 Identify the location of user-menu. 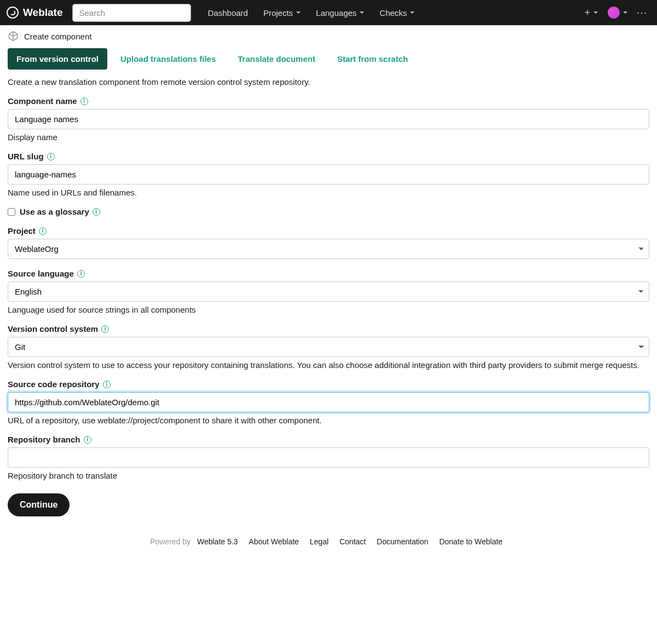
(618, 13).